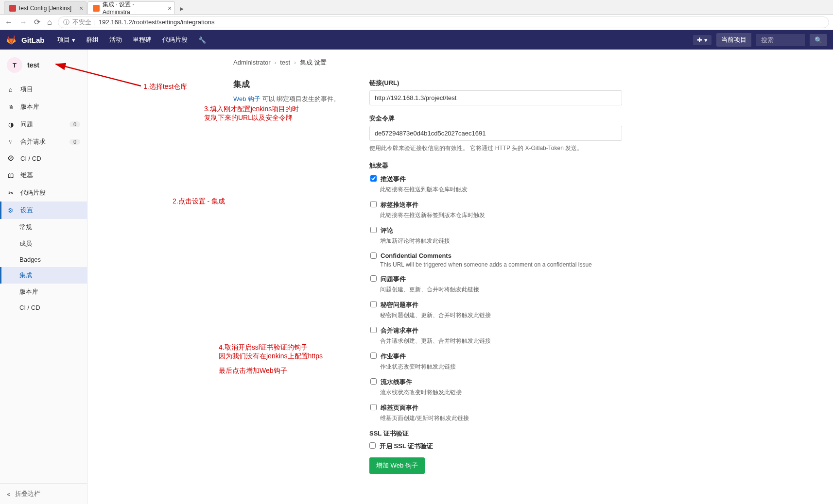 The image size is (833, 504). Describe the element at coordinates (44, 124) in the screenshot. I see `sidebar-item-issues: ◑问题0` at that location.